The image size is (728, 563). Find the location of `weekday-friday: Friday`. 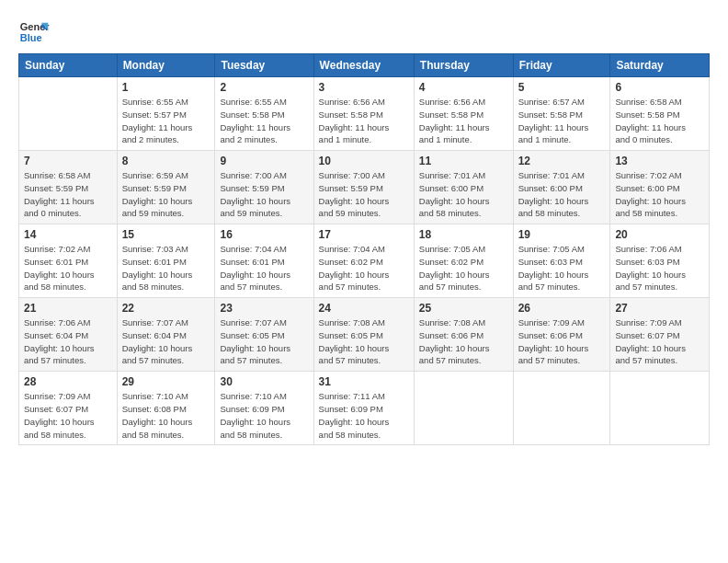

weekday-friday: Friday is located at coordinates (562, 66).